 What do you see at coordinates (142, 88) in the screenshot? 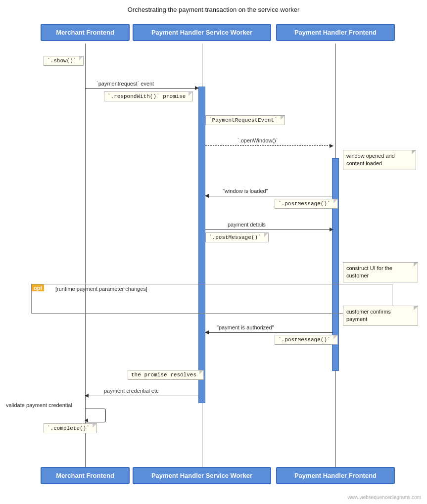
I see `arrow-paymentrequest` at bounding box center [142, 88].